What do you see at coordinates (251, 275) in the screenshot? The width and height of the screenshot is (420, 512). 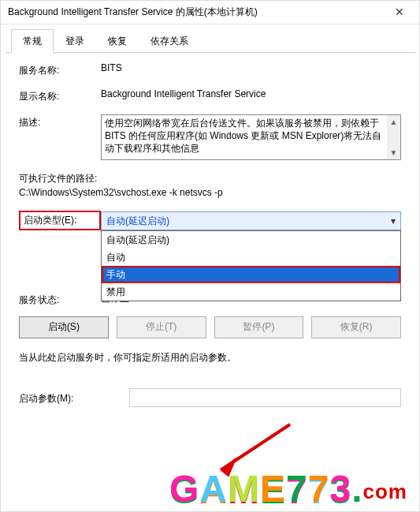 I see `startup-option-manual: 手动` at bounding box center [251, 275].